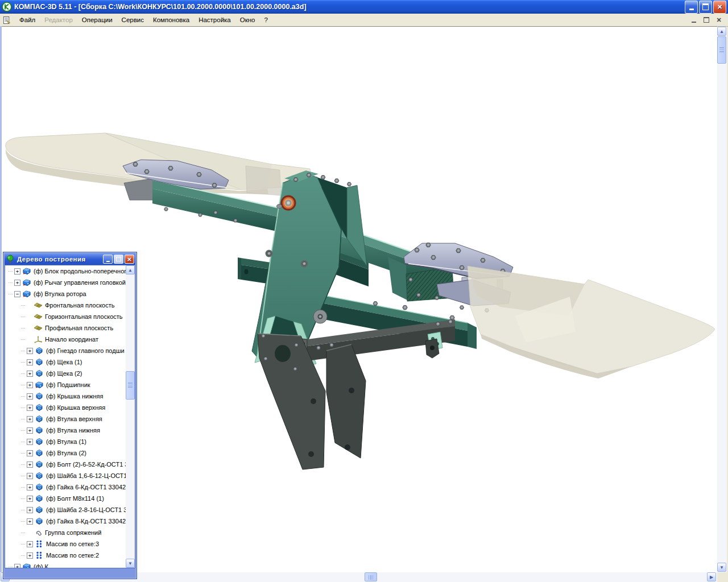 The height and width of the screenshot is (582, 728). Describe the element at coordinates (705, 7) in the screenshot. I see `restore-icon` at that location.